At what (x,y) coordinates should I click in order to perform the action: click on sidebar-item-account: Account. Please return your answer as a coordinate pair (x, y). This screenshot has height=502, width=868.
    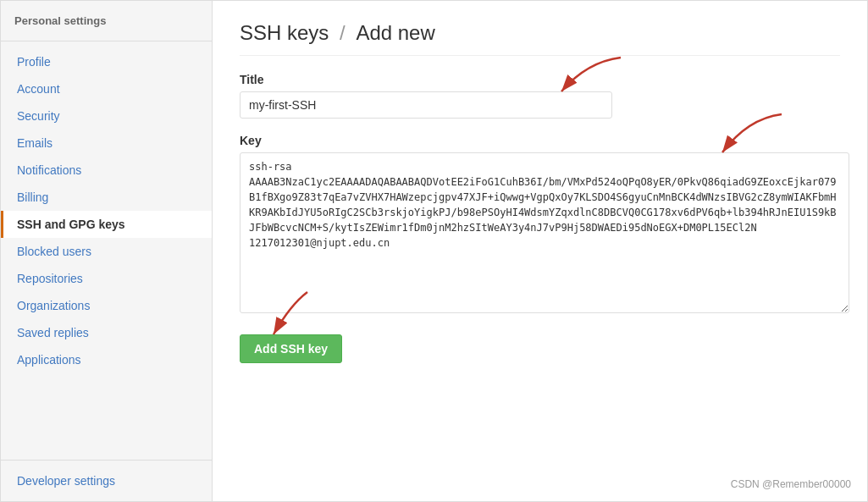
    Looking at the image, I should click on (107, 89).